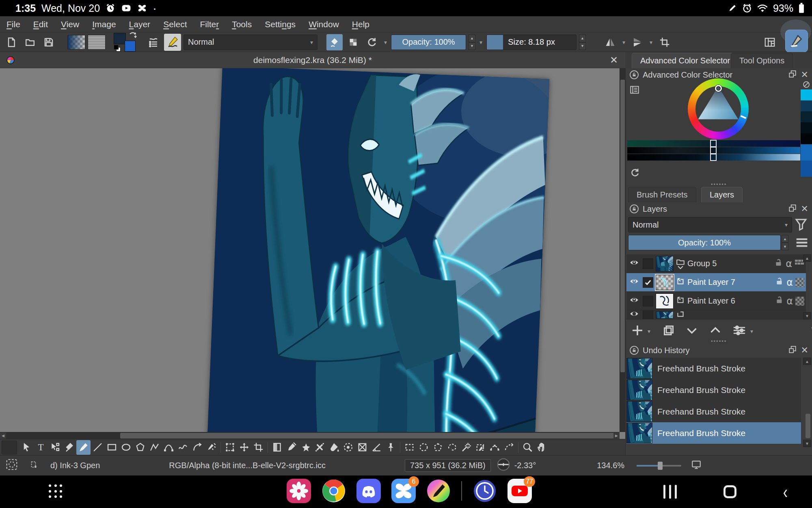 Image resolution: width=812 pixels, height=508 pixels. Describe the element at coordinates (714, 150) in the screenshot. I see `shade-selector-strips` at that location.